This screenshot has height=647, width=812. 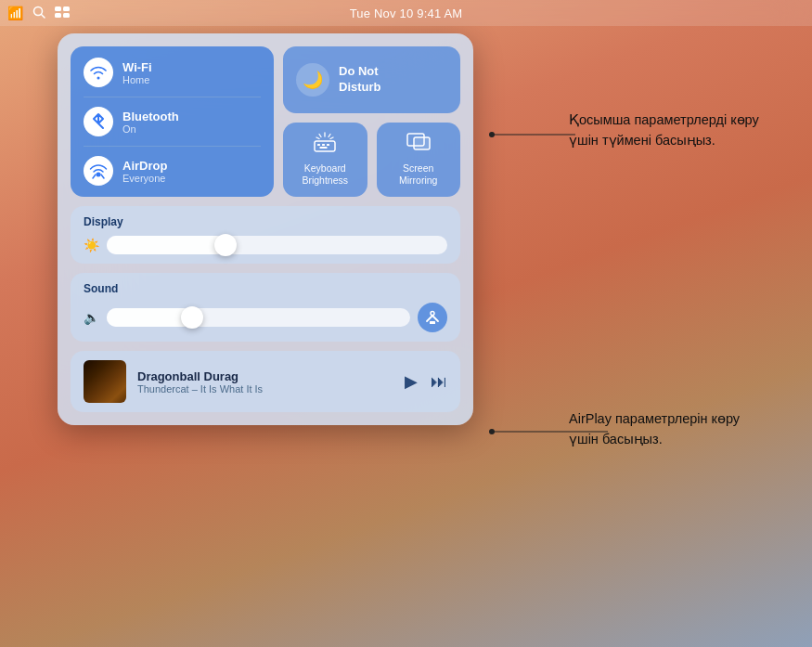 I want to click on airdrop-item: AirDrop Everyone, so click(x=173, y=171).